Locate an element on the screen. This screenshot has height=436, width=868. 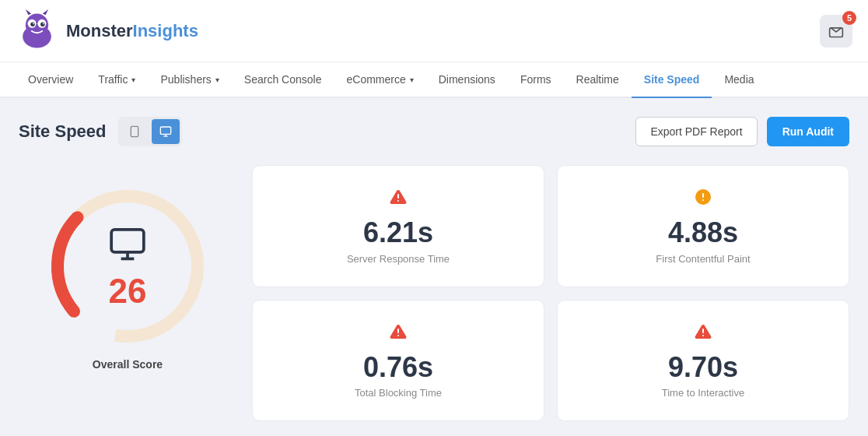
metric-card-tti: 9.70s Time to Interactive is located at coordinates (703, 361).